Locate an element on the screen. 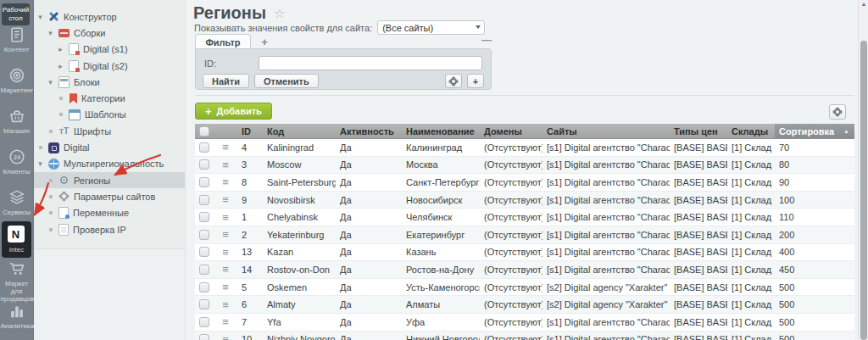  tree-item-constructor: ▾Конструктор is located at coordinates (108, 17).